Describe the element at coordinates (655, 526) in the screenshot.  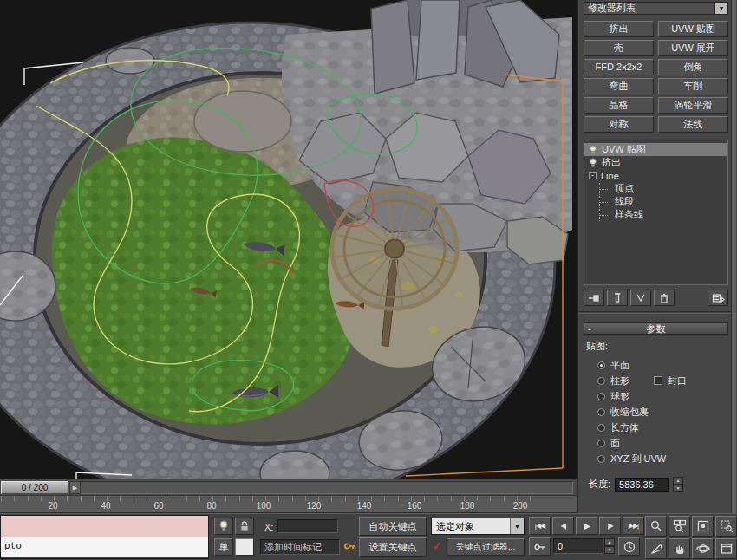
I see `zoom-button` at that location.